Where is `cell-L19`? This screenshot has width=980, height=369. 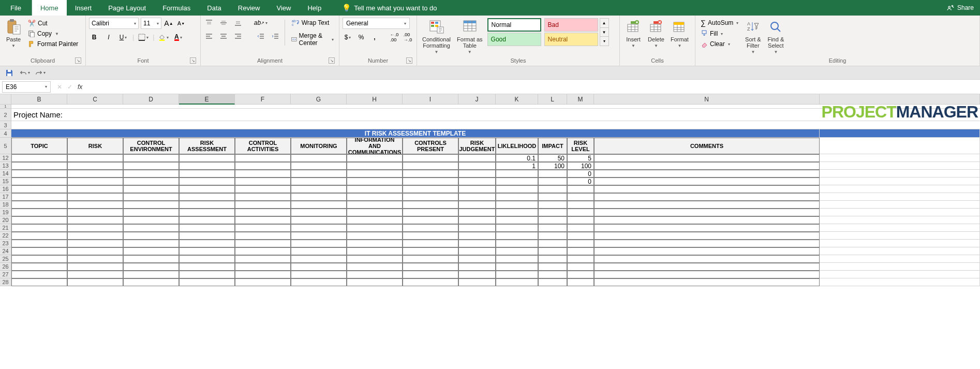 cell-L19 is located at coordinates (553, 212).